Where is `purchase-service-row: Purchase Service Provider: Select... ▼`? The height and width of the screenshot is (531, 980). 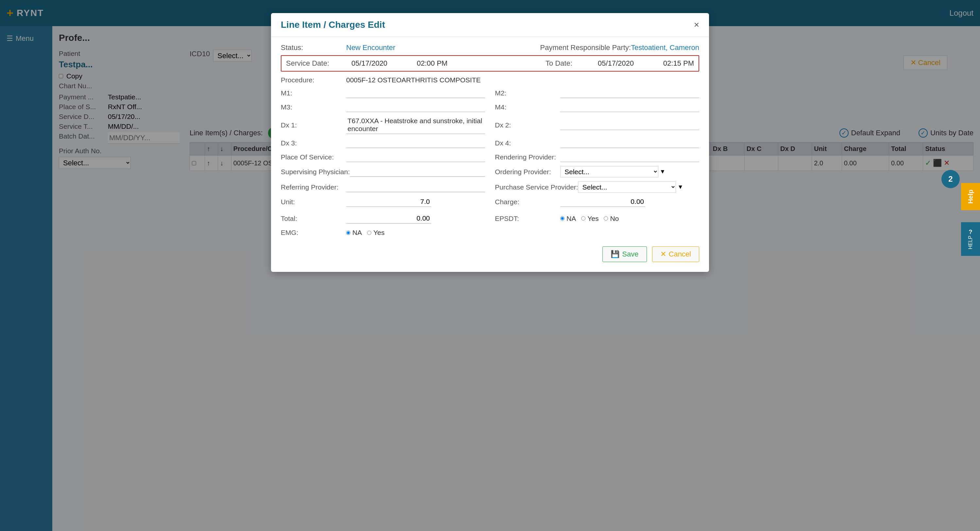 purchase-service-row: Purchase Service Provider: Select... ▼ is located at coordinates (597, 187).